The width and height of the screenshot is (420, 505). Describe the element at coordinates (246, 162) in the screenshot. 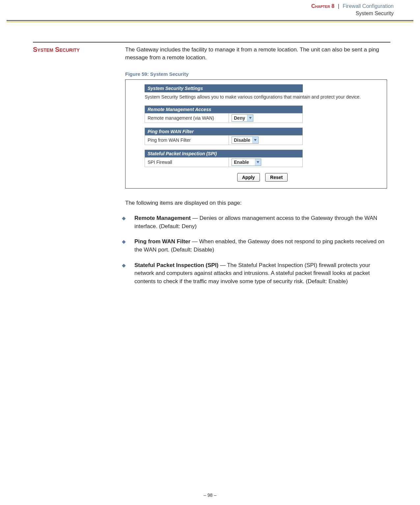

I see `spi-select: Enable` at that location.